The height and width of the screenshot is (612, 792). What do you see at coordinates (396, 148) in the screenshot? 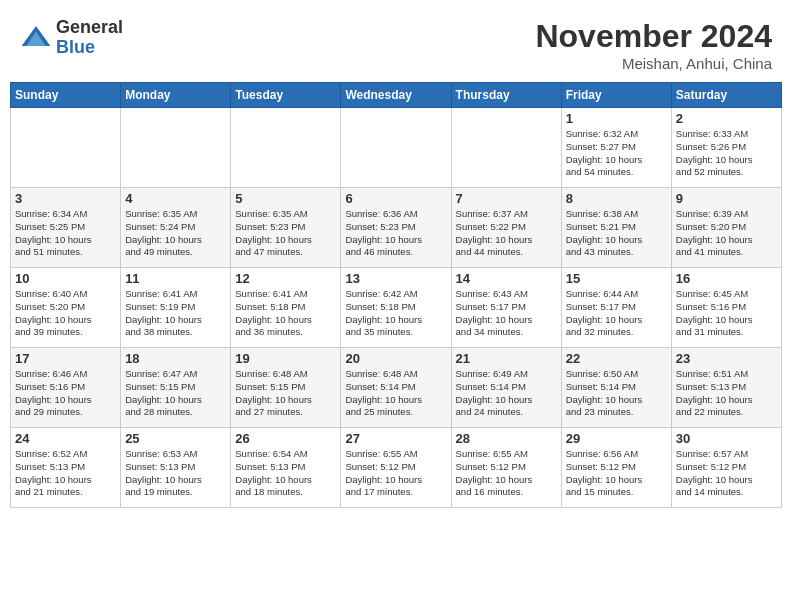
I see `calendar-week-row: 1Sunrise: 6:32 AM Sunset: 5:27 PM Daylig…` at bounding box center [396, 148].